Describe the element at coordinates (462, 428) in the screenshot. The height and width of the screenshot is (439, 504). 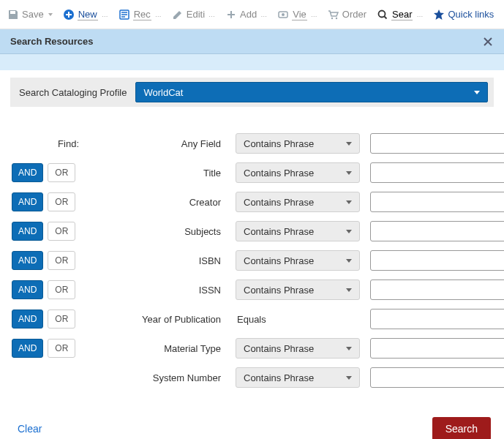
I see `search-button: Search` at that location.